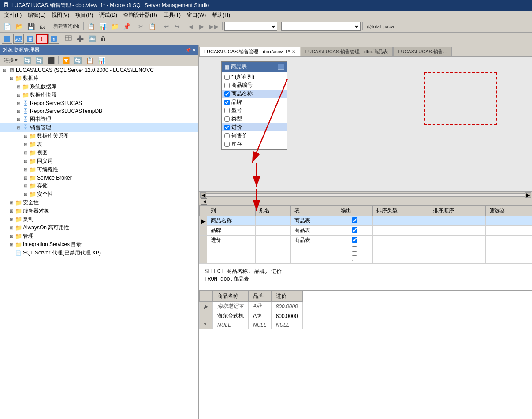 This screenshot has width=532, height=419. I want to click on qt-add: ➕, so click(80, 39).